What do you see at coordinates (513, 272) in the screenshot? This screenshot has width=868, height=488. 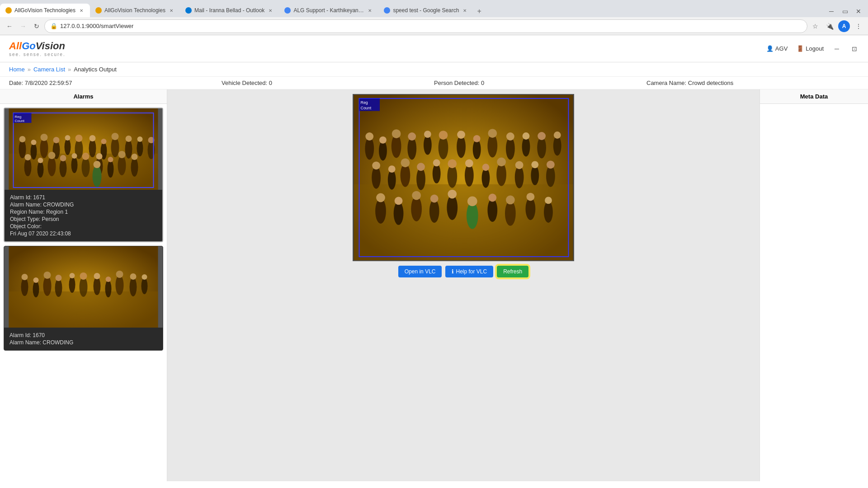 I see `refresh-button: Refresh` at bounding box center [513, 272].